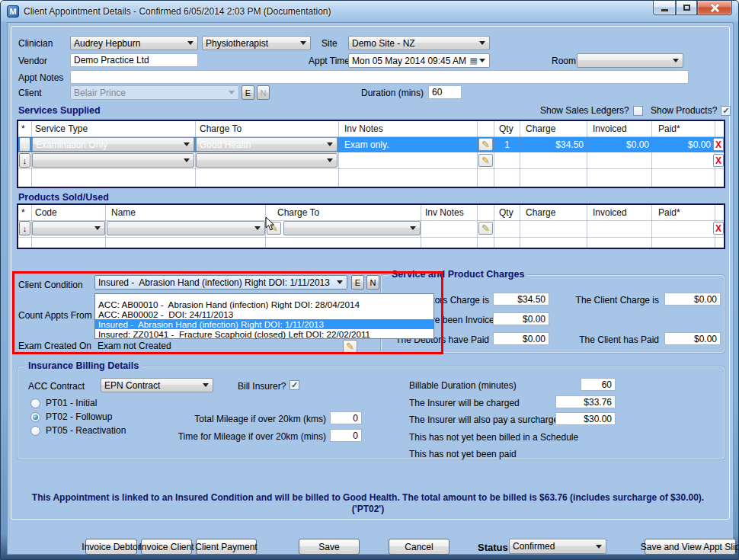  Describe the element at coordinates (371, 160) in the screenshot. I see `service-row-empty: ↓ ✎ X` at that location.